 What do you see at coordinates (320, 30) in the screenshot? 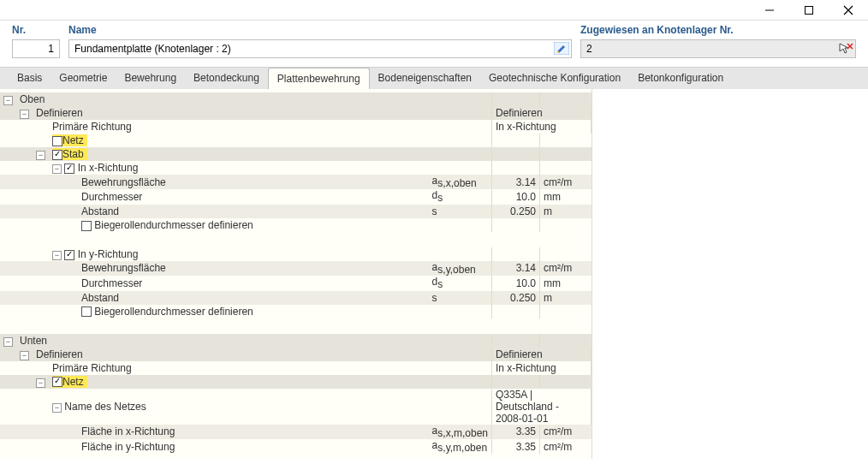
I see `name-label: Name` at bounding box center [320, 30].